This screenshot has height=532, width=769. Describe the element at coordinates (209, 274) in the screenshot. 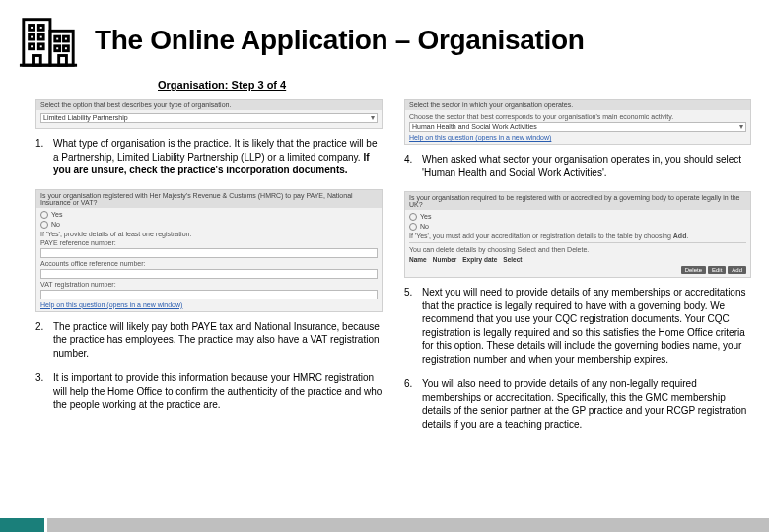

I see `accounts-input` at that location.